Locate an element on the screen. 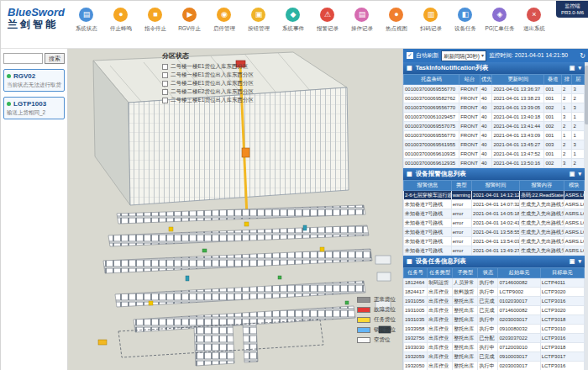 Image resolution: width=588 pixels, height=370 pixels. toolbar-button-label: RGV停止 is located at coordinates (190, 29).